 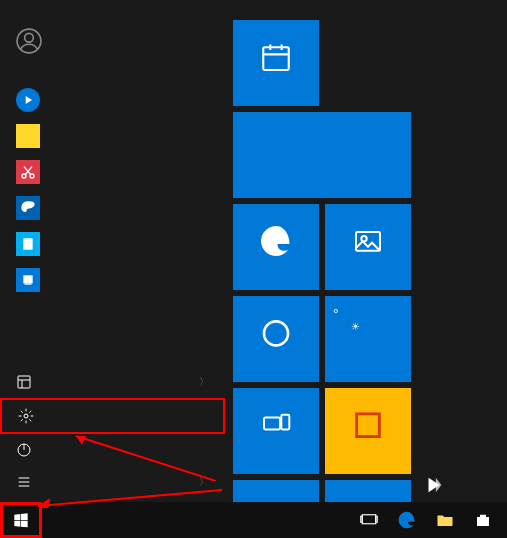 I want to click on snipping-tool-icon, so click(x=28, y=172).